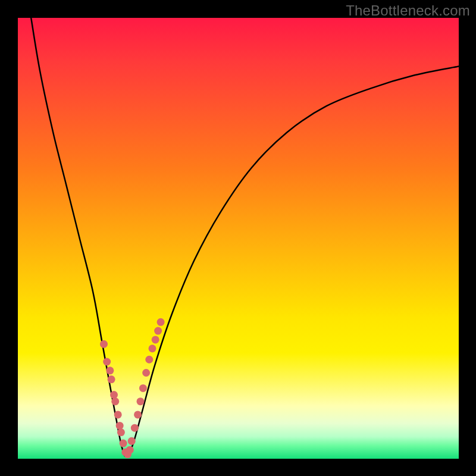 This screenshot has width=476, height=476. What do you see at coordinates (132, 388) in the screenshot?
I see `highlight-dots` at bounding box center [132, 388].